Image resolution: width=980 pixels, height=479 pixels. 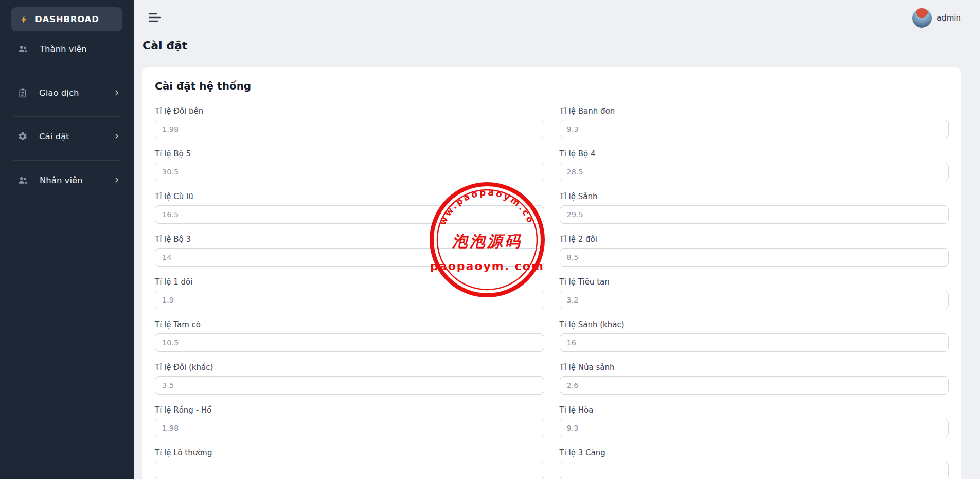 What do you see at coordinates (754, 367) in the screenshot?
I see `field-label: Tỉ lệ Nửa sảnh` at bounding box center [754, 367].